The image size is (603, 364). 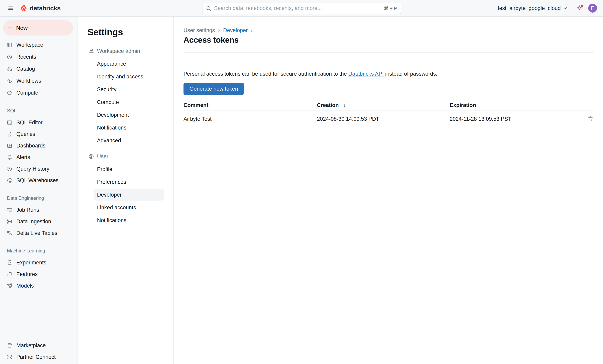 What do you see at coordinates (26, 57) in the screenshot?
I see `sidebar-item-label: Recents` at bounding box center [26, 57].